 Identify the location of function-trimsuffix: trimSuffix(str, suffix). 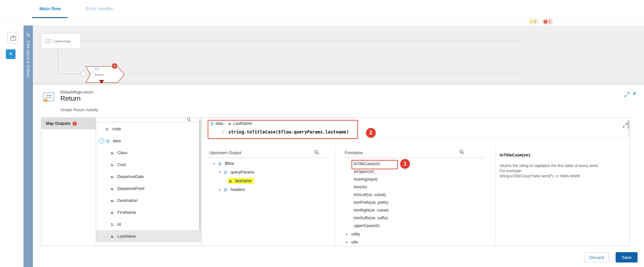
(415, 218).